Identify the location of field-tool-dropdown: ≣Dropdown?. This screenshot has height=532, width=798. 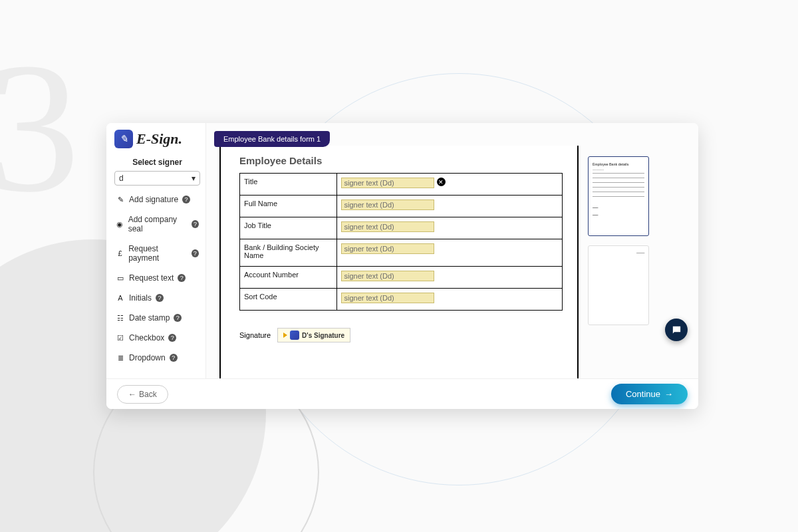
(157, 358).